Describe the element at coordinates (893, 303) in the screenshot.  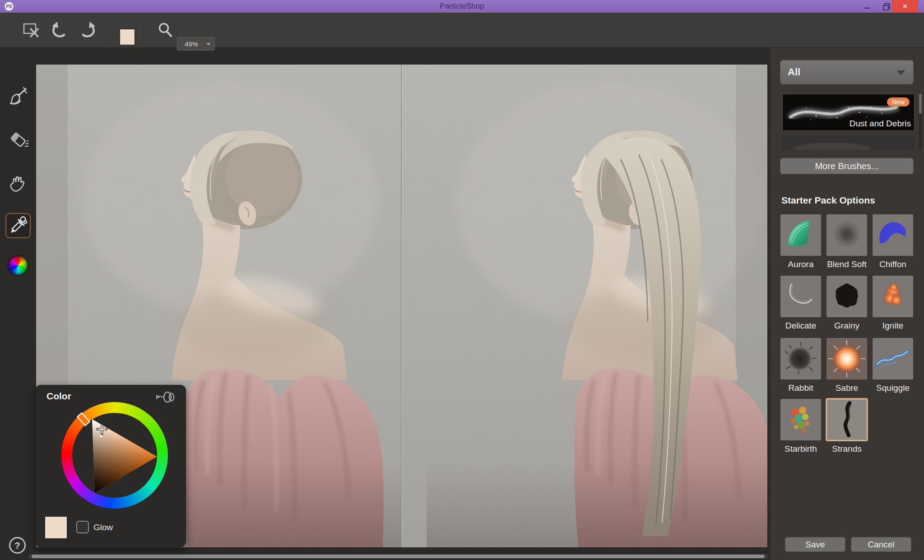
I see `brush-tile-ignite: Ignite` at that location.